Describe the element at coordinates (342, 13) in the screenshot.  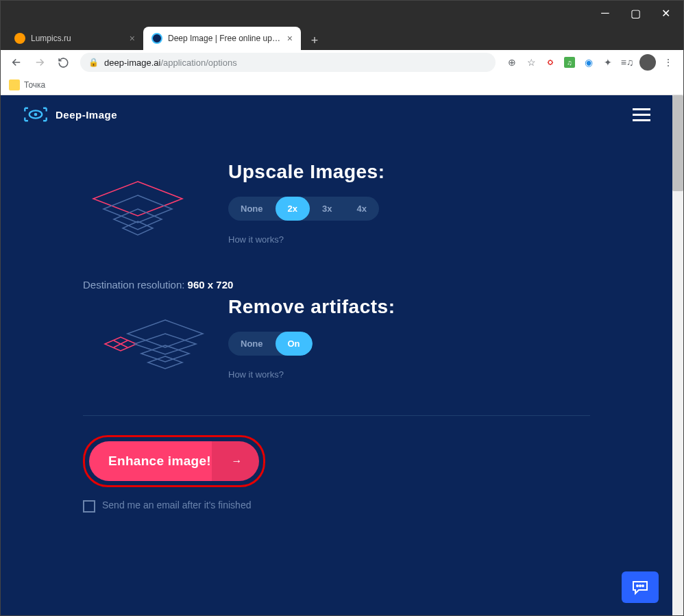
I see `titlebar: ─ ▢ ✕` at that location.